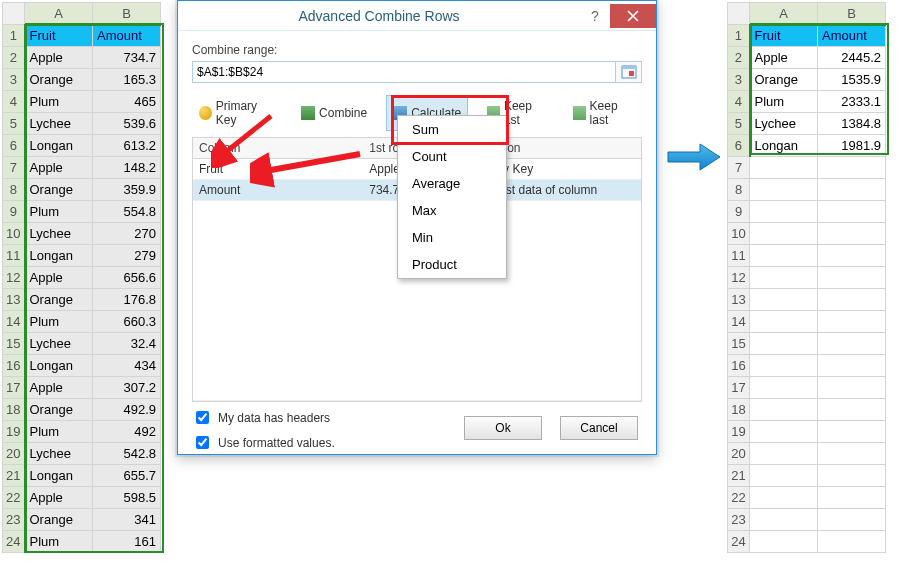 Image resolution: width=898 pixels, height=569 pixels. Describe the element at coordinates (82, 498) in the screenshot. I see `table-row: 22Apple598.5` at that location.